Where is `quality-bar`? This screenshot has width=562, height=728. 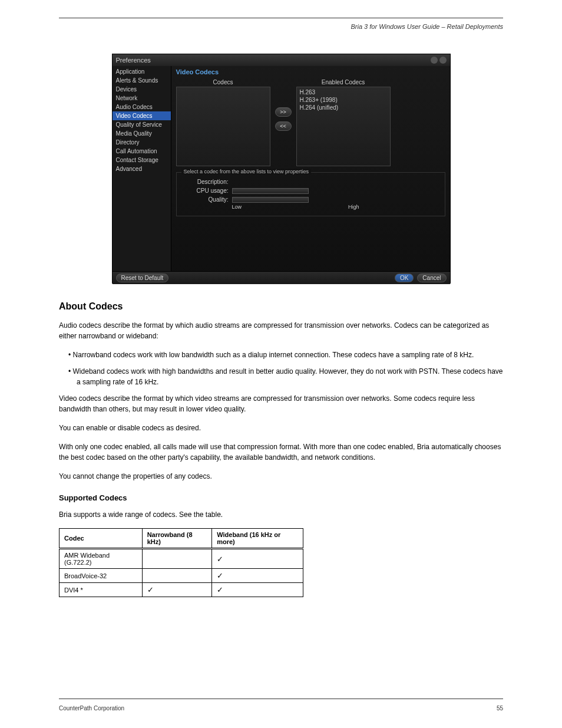
quality-bar is located at coordinates (270, 200).